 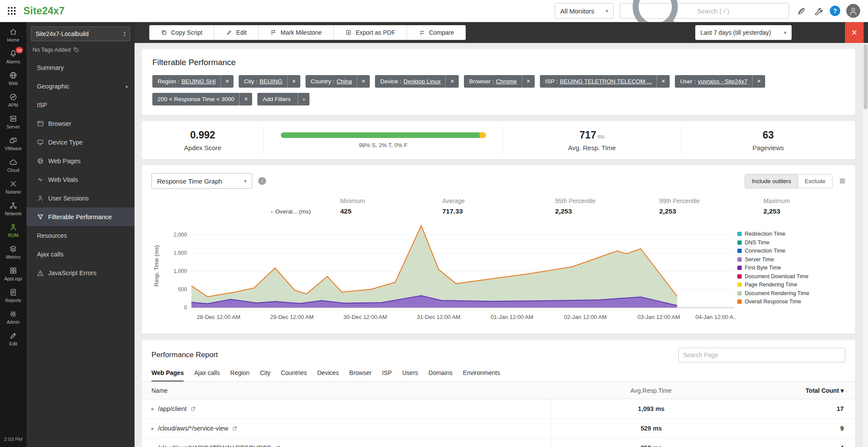 What do you see at coordinates (81, 86) in the screenshot?
I see `sidebar-item-geographic: Geographic ▸` at bounding box center [81, 86].